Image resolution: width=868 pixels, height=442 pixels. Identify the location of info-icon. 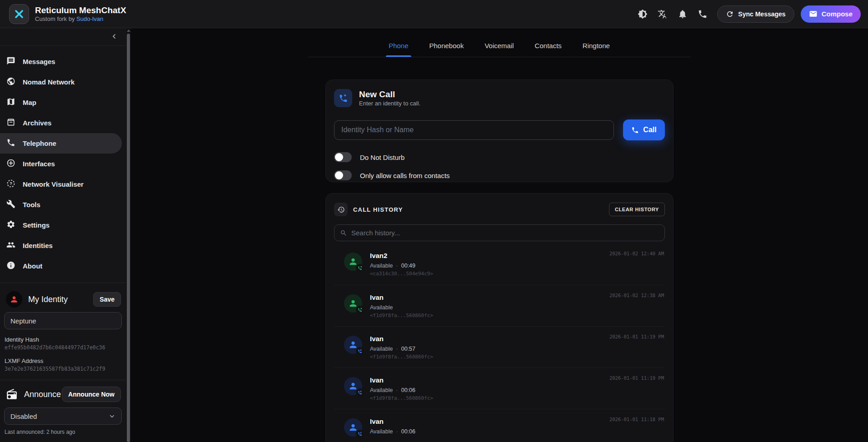
(11, 265).